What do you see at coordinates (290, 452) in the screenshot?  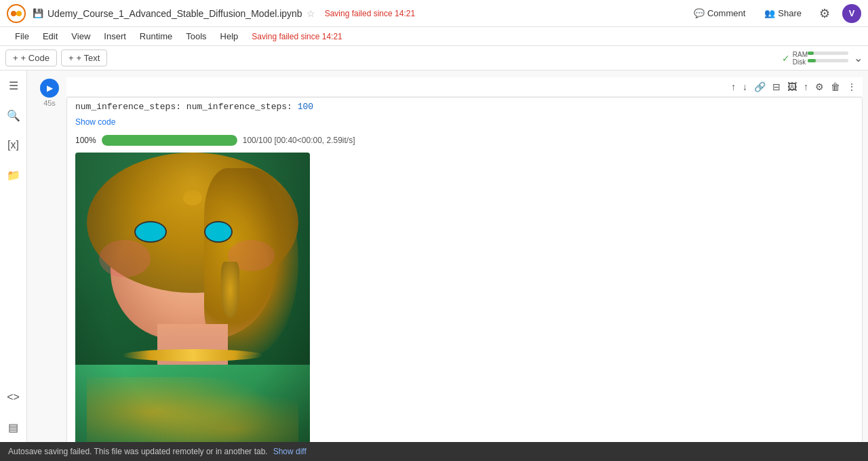 I see `show-diff-link: Show diff` at bounding box center [290, 452].